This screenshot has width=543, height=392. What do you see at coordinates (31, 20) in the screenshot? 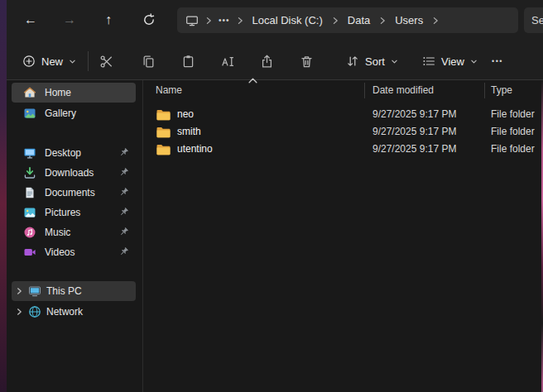
I see `back-icon: ←` at bounding box center [31, 20].